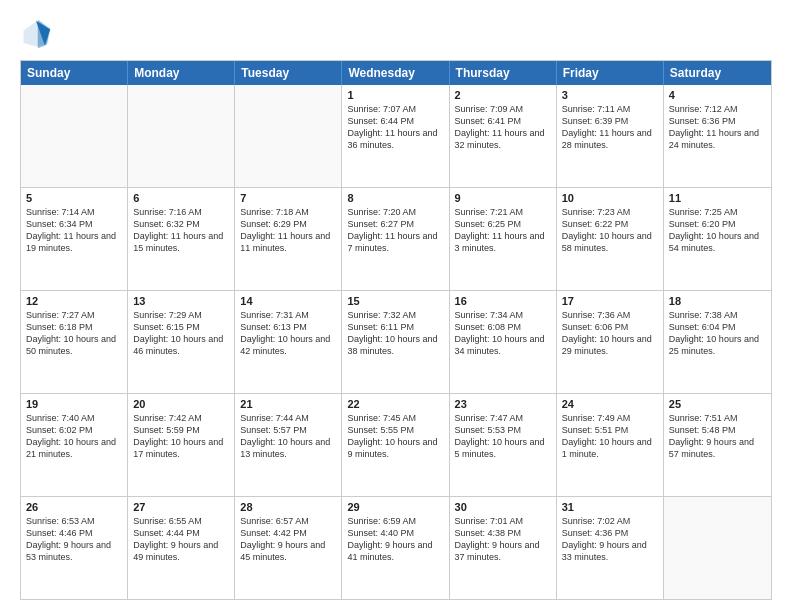  I want to click on day-info: Sunrise: 7:36 AM Sunset: 6:06 PM Dayligh…, so click(610, 334).